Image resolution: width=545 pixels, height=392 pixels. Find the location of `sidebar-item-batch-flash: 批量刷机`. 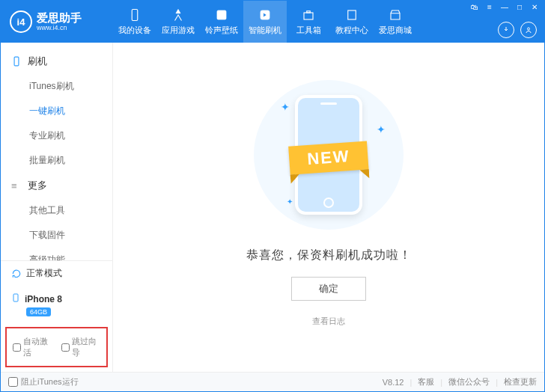

sidebar-item-batch-flash: 批量刷机 is located at coordinates (57, 160).